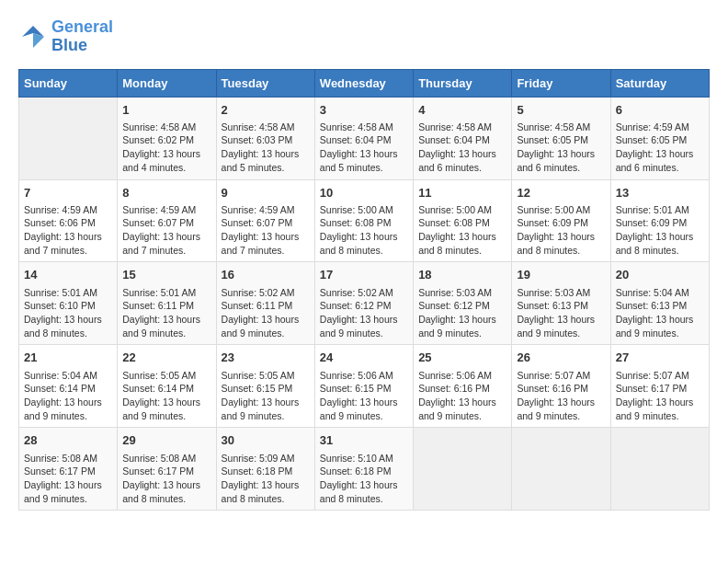 The width and height of the screenshot is (728, 563). What do you see at coordinates (364, 396) in the screenshot?
I see `day-info: Sunrise: 5:06 AM Sunset: 6:15 PM Dayligh…` at bounding box center [364, 396].